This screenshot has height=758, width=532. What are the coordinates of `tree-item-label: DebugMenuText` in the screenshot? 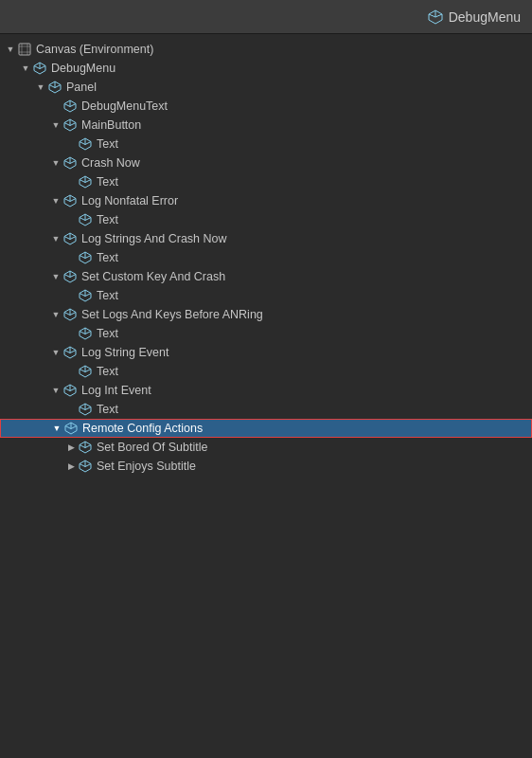 It's located at (125, 106).